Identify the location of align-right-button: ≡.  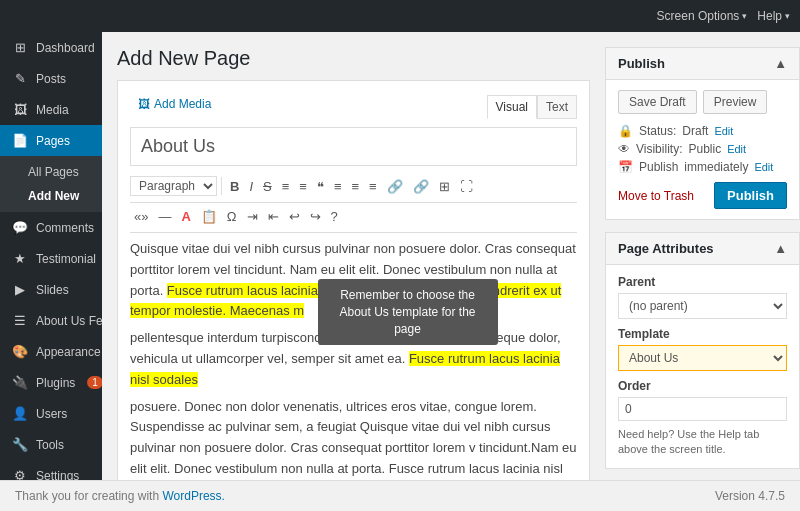
(373, 186).